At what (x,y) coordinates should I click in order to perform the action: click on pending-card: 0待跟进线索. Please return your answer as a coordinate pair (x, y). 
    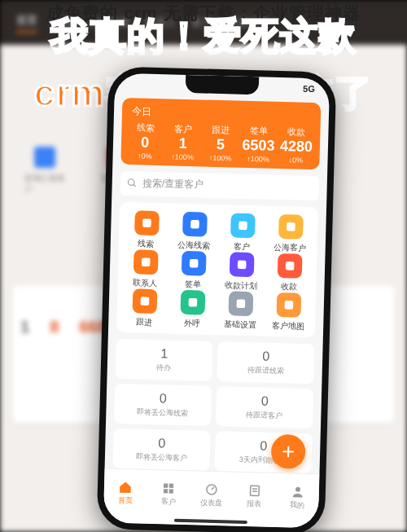
    Looking at the image, I should click on (265, 363).